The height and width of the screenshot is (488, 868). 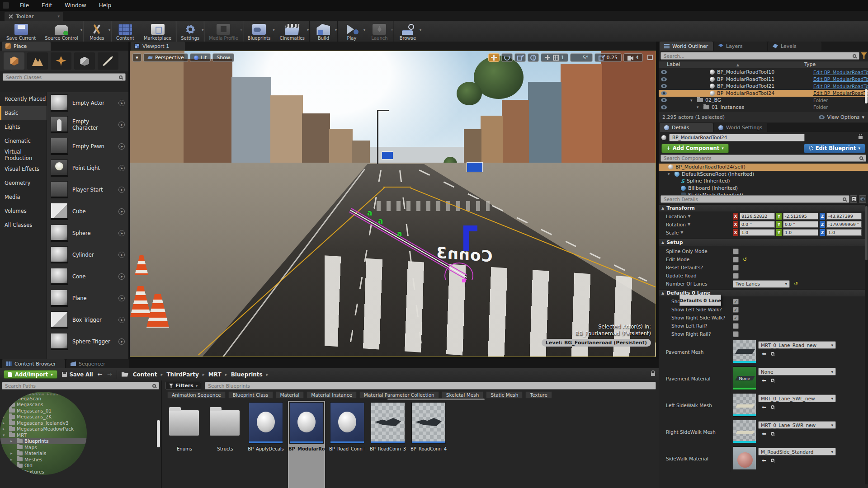 What do you see at coordinates (88, 342) in the screenshot?
I see `place-item: Sphere Trigger ➤` at bounding box center [88, 342].